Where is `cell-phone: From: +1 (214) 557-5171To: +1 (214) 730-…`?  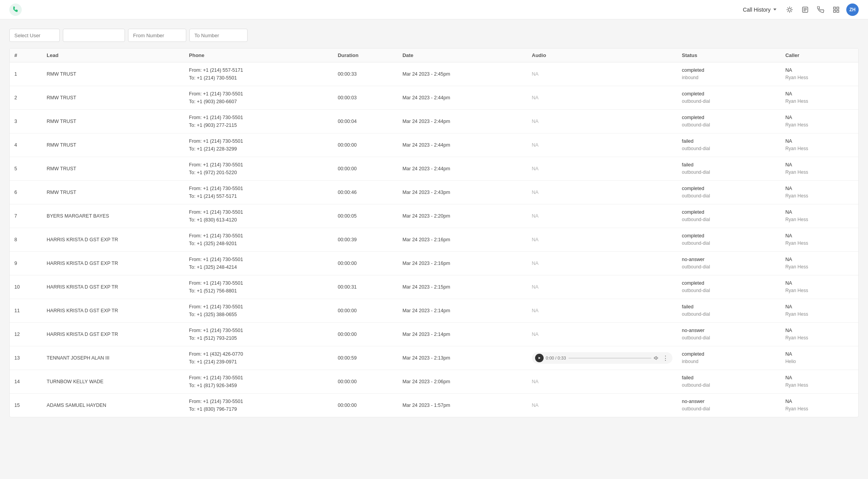
cell-phone: From: +1 (214) 557-5171To: +1 (214) 730-… is located at coordinates (258, 74).